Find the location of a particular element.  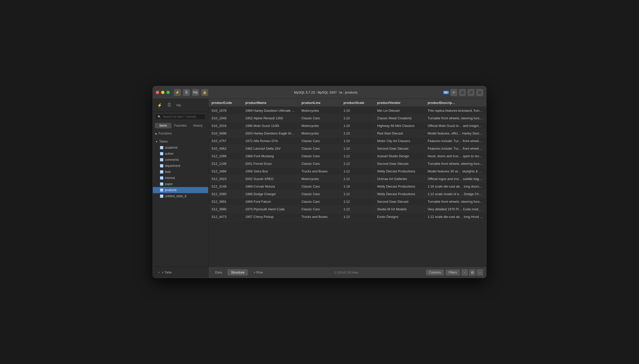

prev-page-button: ‹ is located at coordinates (465, 272).